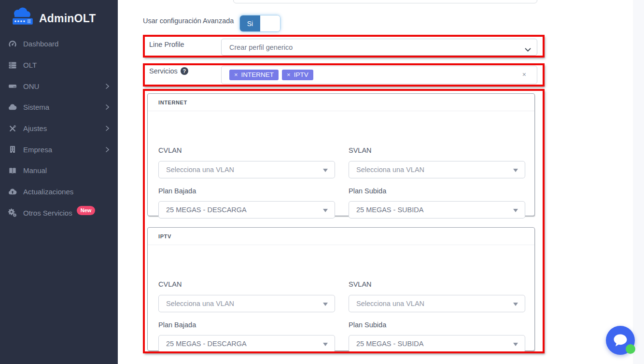 The height and width of the screenshot is (364, 644). I want to click on sidebar-item-label: Empresa, so click(38, 150).